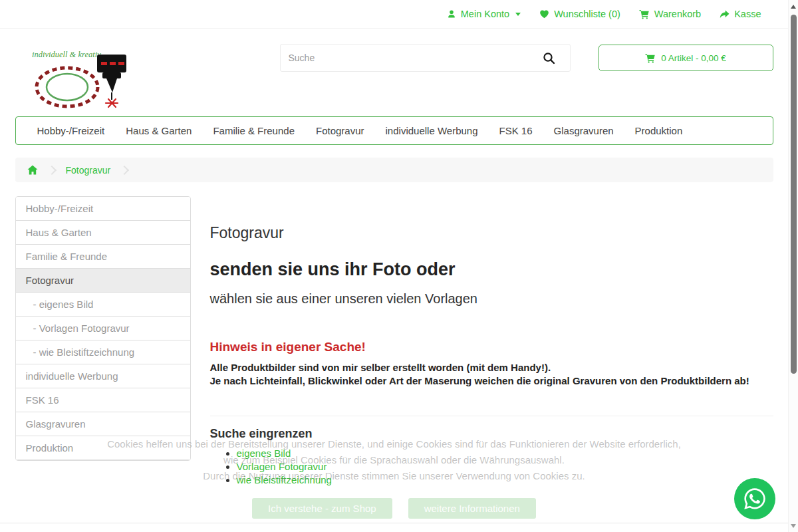  I want to click on refine-list-item: Vorlagen Fotogravur, so click(505, 467).